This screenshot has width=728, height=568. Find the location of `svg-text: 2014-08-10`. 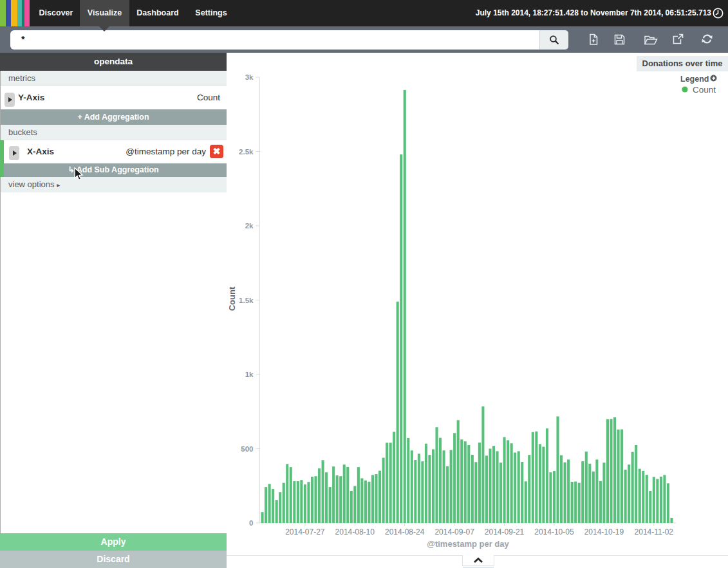

svg-text: 2014-08-10 is located at coordinates (355, 532).